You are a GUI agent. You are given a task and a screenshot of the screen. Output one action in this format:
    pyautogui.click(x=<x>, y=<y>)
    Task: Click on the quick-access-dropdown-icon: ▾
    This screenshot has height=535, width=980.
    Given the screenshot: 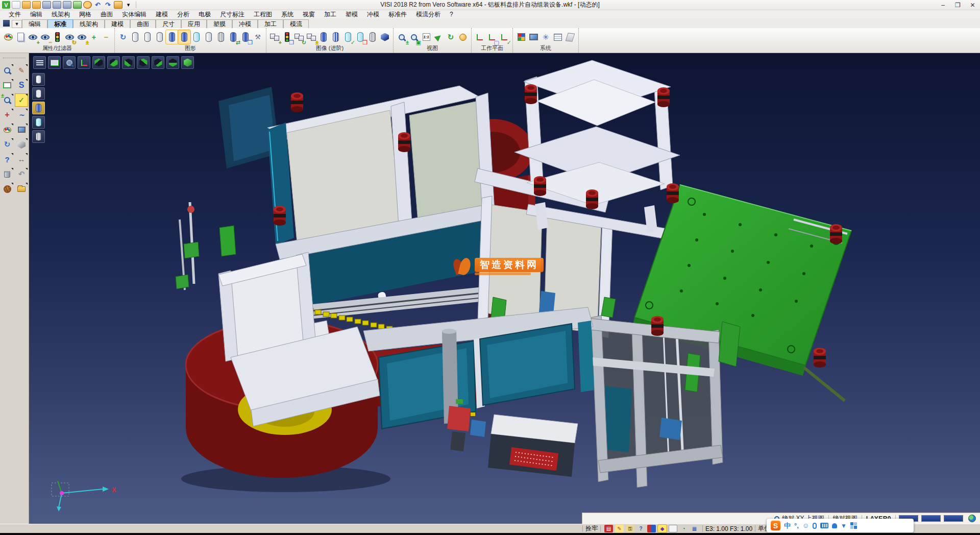 What is the action you would take?
    pyautogui.click(x=129, y=5)
    